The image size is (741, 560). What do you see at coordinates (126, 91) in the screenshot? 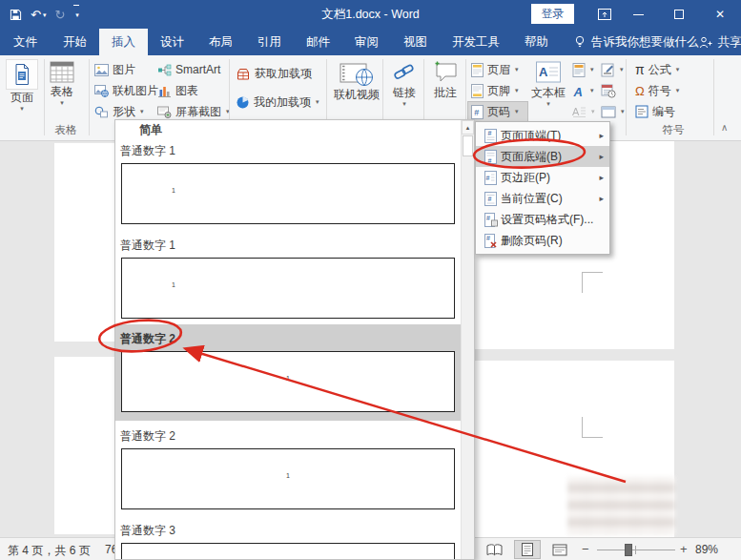
I see `online-pictures-button: 联机图片` at bounding box center [126, 91].